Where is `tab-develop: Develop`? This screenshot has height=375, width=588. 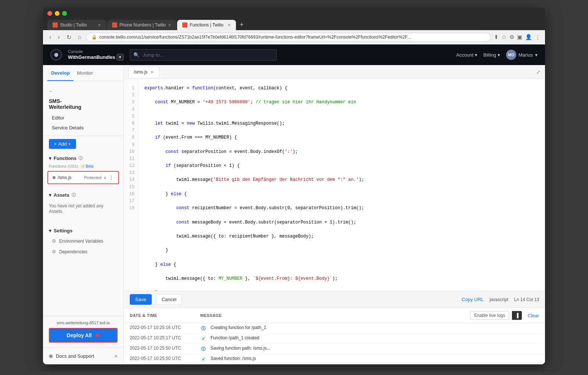
tab-develop: Develop is located at coordinates (60, 73).